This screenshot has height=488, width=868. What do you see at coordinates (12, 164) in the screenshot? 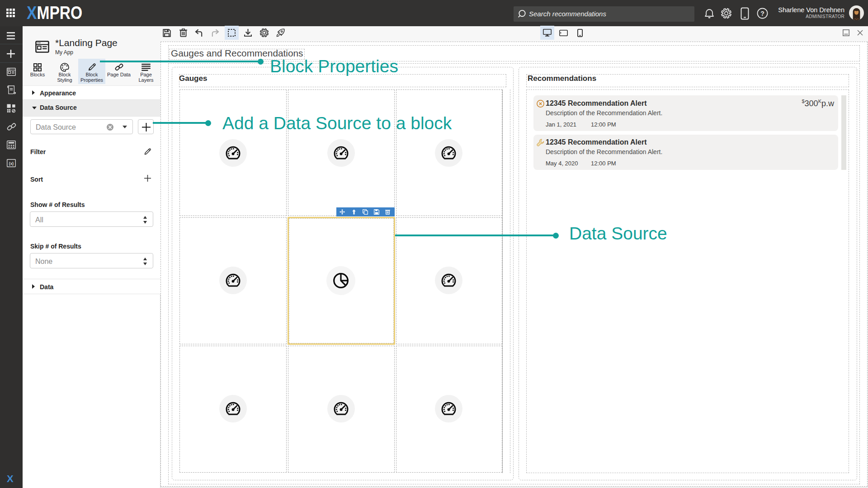
I see `svg-text: (x)` at bounding box center [12, 164].